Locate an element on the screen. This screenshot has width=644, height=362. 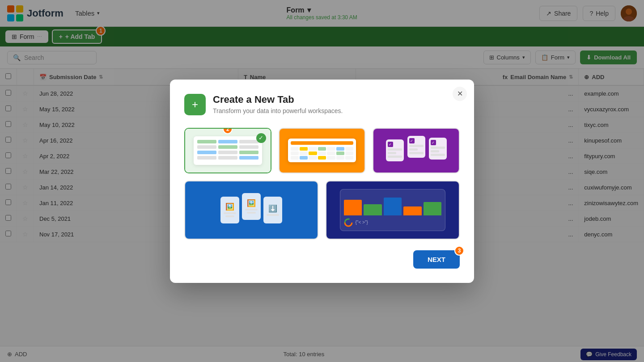
option-reports: {"< >"} Reports is located at coordinates (393, 210).